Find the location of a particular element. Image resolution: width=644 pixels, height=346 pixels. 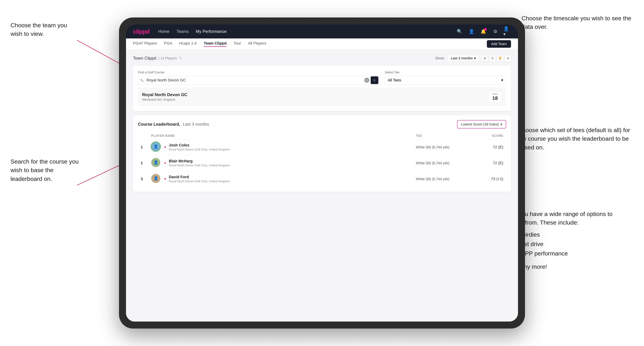

leaderboard-title-text: Course Leaderboard, is located at coordinates (159, 124).